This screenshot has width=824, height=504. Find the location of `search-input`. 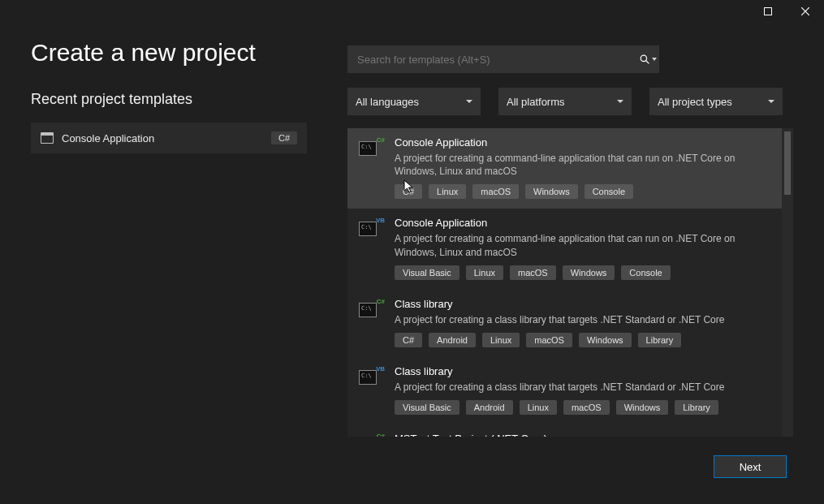

search-input is located at coordinates (492, 59).